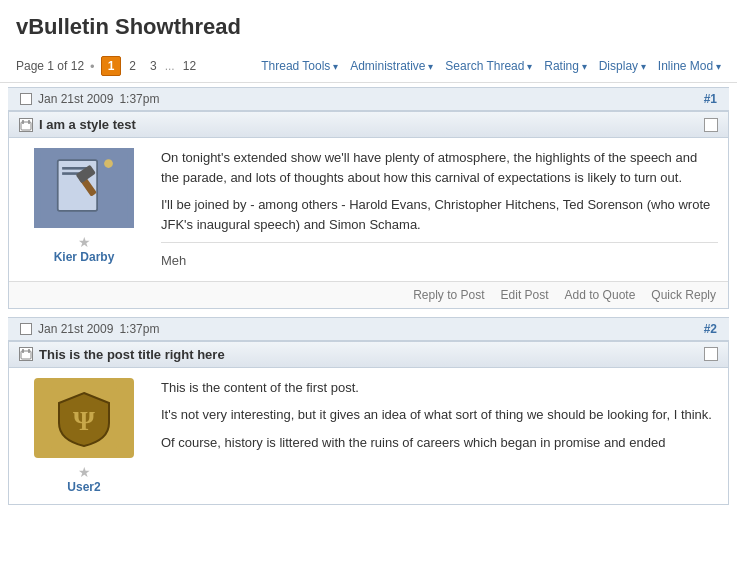  Describe the element at coordinates (440, 214) in the screenshot. I see `post-para-1-1: I'll be joined by - among others - Harol…` at that location.